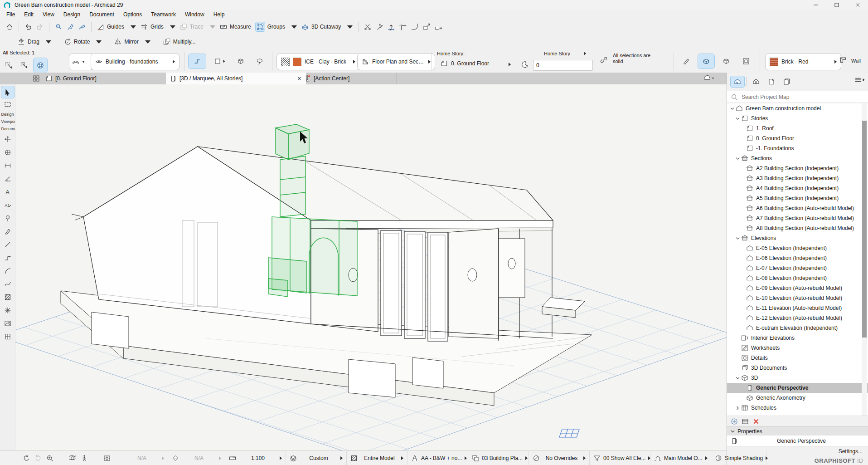  What do you see at coordinates (745, 421) in the screenshot?
I see `list-view-button` at bounding box center [745, 421].